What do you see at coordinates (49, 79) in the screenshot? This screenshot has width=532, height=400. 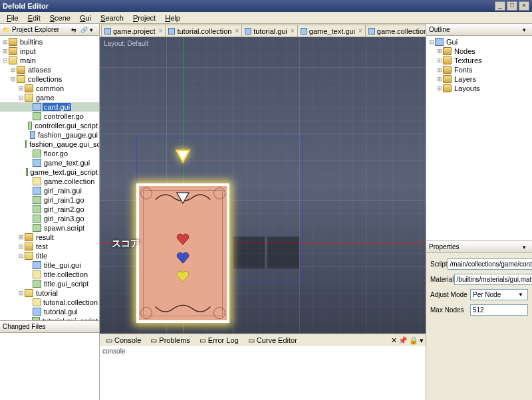 I see `tree-item: ⊟collections` at bounding box center [49, 79].